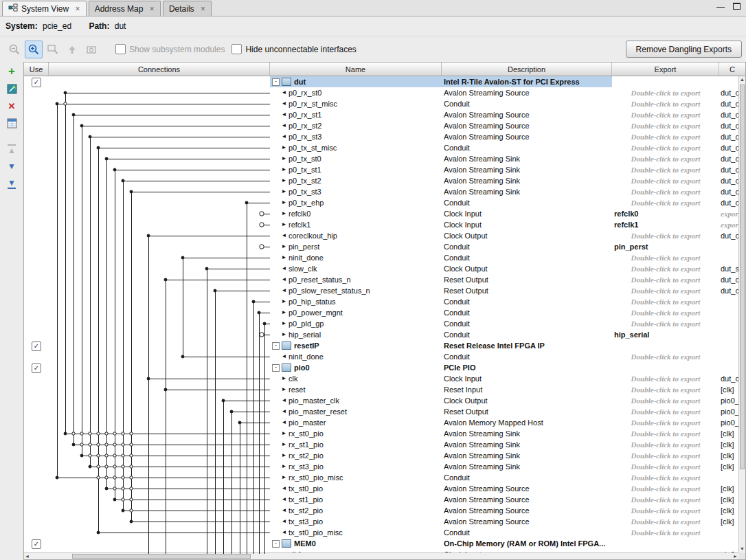 Image resolution: width=746 pixels, height=560 pixels. What do you see at coordinates (356, 522) in the screenshot?
I see `name-cell: ◄tx_st3_pio` at bounding box center [356, 522].